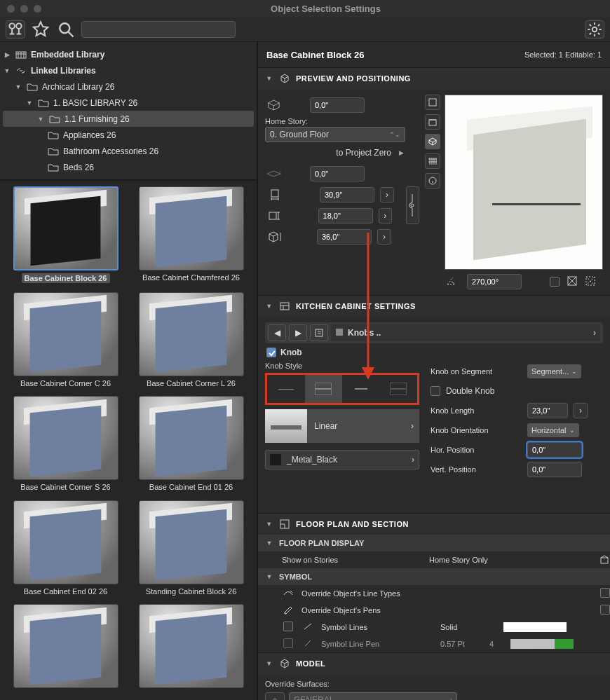 Image resolution: width=610 pixels, height=700 pixels. I want to click on mirror-x-icon, so click(572, 282).